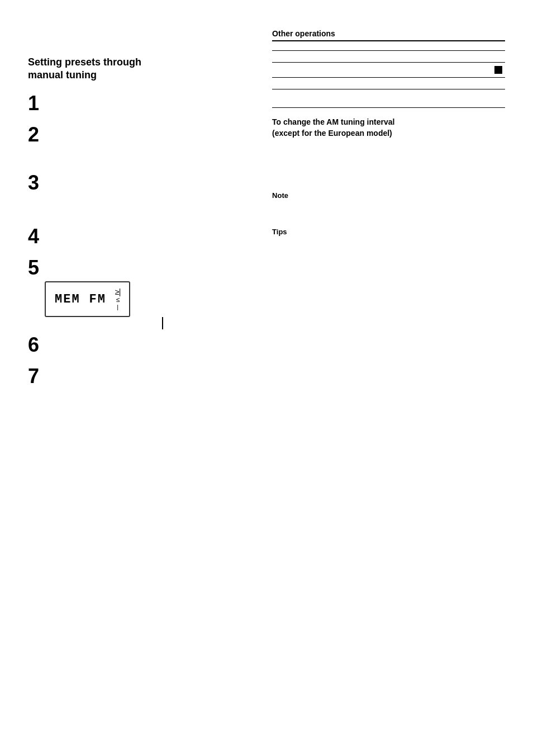 Image resolution: width=533 pixels, height=756 pixels. I want to click on tips-label: Tips, so click(389, 231).